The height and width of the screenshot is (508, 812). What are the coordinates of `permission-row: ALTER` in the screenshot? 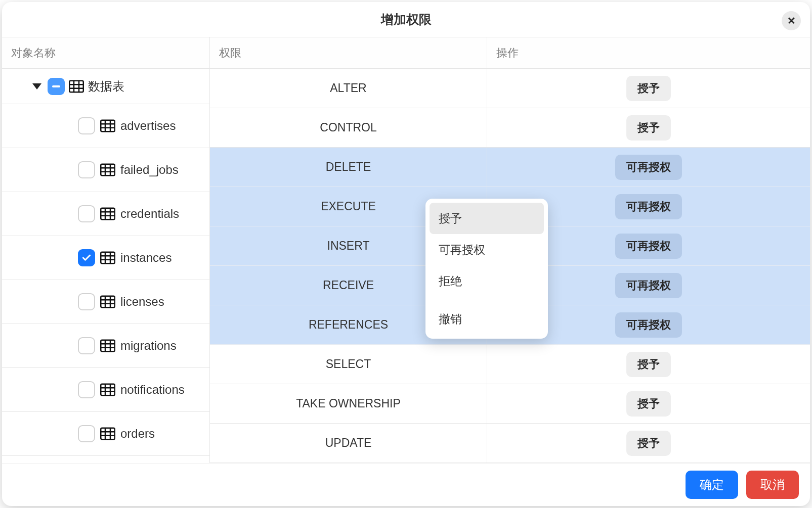 It's located at (348, 88).